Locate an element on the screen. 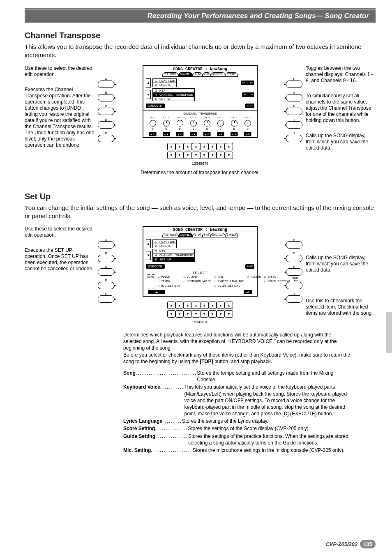 The image size is (392, 555). pill-ch-9-16: CH 9-16 is located at coordinates (247, 83).